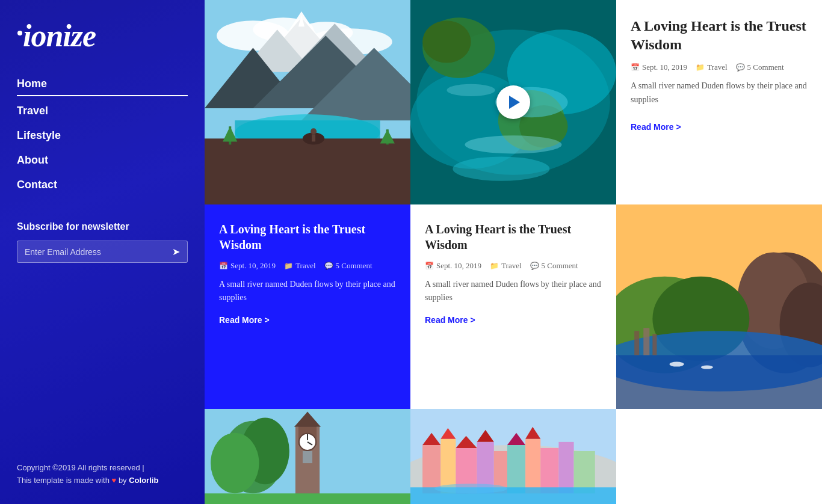  I want to click on right-article-date: Sept. 10, 2019, so click(664, 67).